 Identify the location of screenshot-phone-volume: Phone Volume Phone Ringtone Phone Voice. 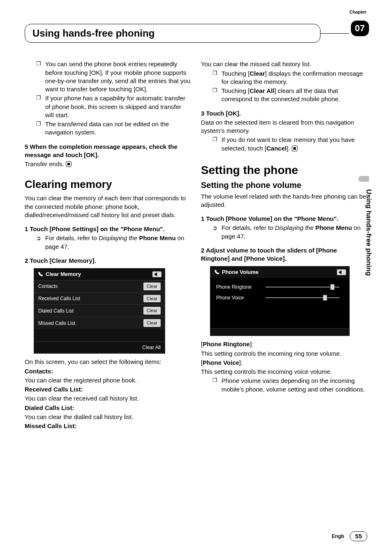
(280, 301).